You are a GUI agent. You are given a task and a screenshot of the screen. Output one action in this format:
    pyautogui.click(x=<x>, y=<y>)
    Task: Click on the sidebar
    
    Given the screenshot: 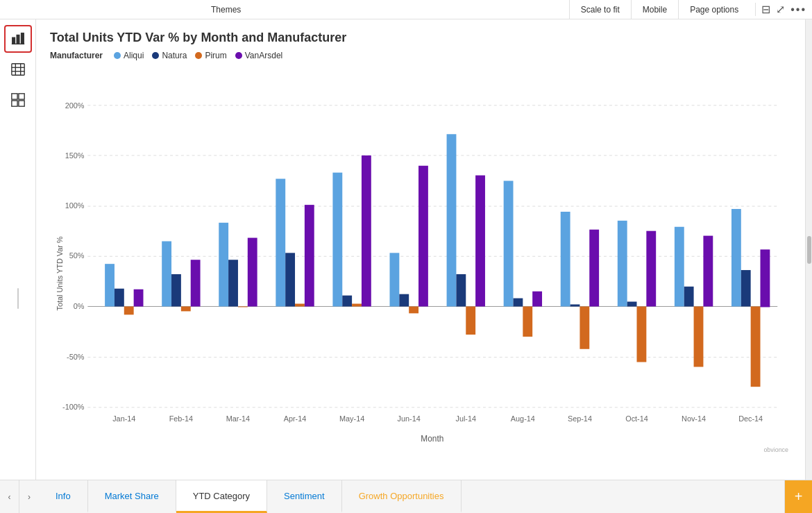 What is the action you would take?
    pyautogui.click(x=18, y=250)
    